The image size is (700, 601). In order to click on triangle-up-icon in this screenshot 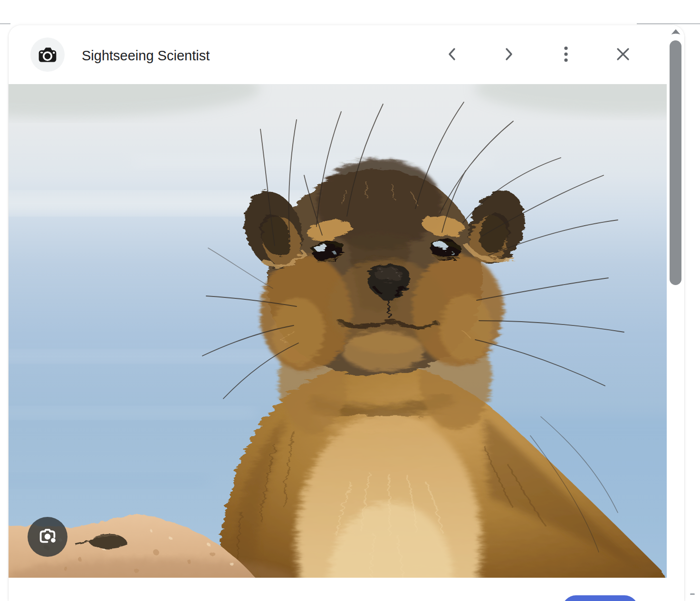, I will do `click(676, 32)`.